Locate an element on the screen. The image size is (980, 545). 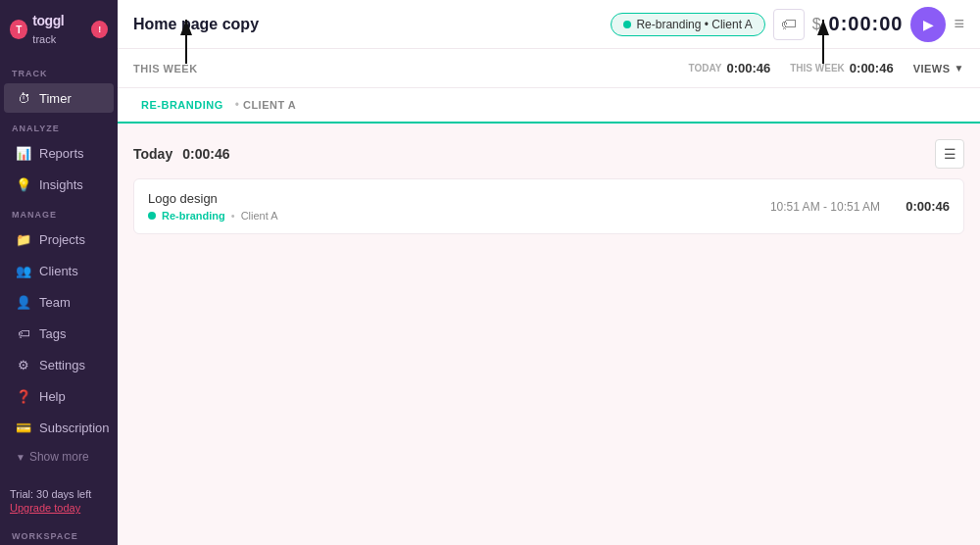
entry-client-sep: • is located at coordinates (233, 216).